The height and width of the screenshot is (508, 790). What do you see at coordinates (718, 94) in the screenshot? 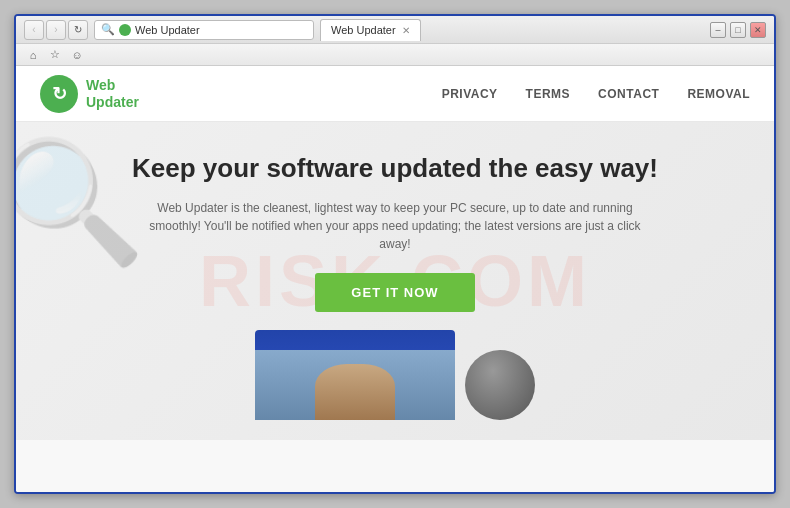
I see `nav-removal: REMOVAL` at bounding box center [718, 94].